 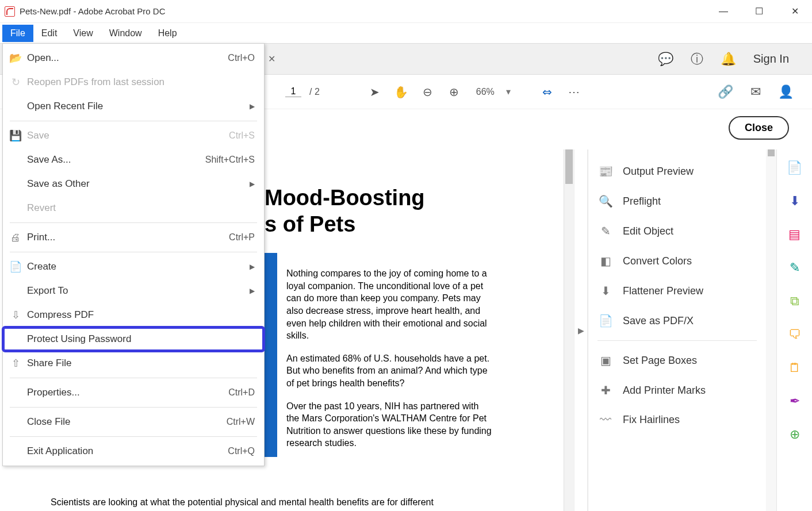 What do you see at coordinates (16, 363) in the screenshot?
I see `share-icon: ⇧` at bounding box center [16, 363].